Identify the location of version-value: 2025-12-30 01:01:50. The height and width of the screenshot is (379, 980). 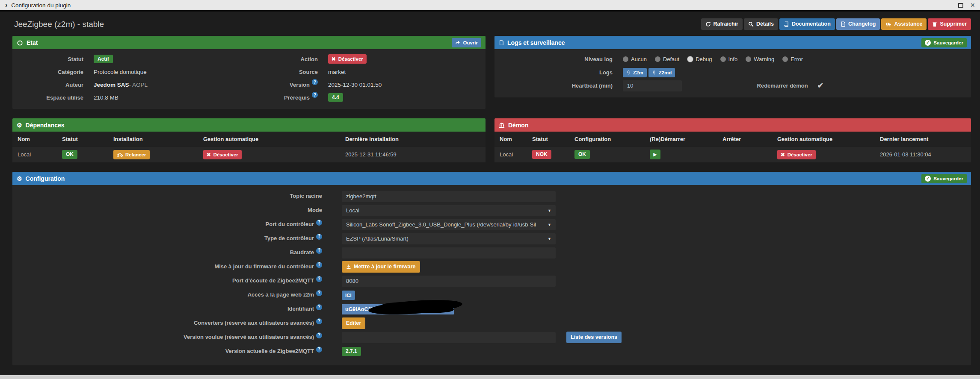
(407, 85).